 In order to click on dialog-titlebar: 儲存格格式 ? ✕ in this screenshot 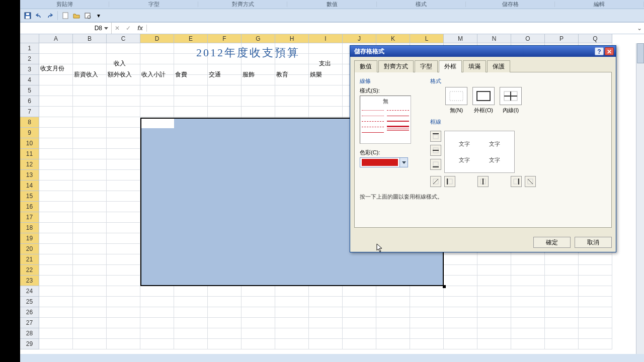, I will do `click(483, 51)`.